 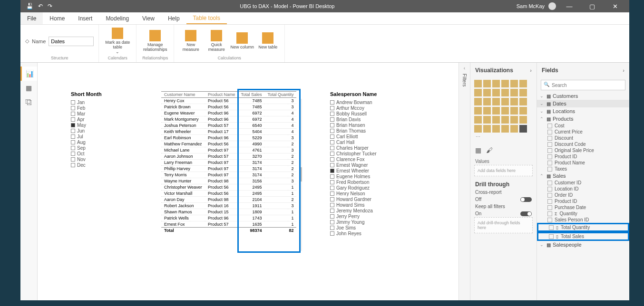 I want to click on tab-table-tools: Table tools, so click(x=206, y=18).